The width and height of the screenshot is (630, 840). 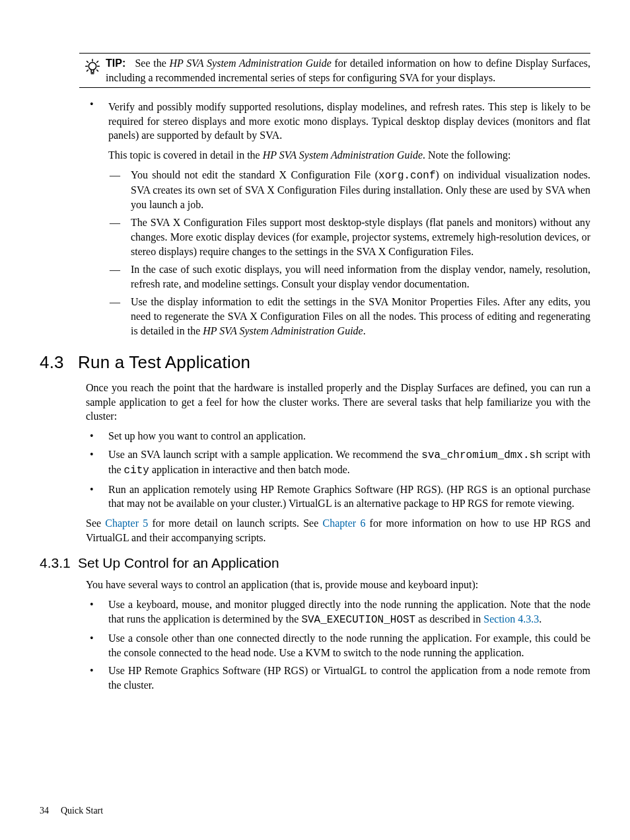 What do you see at coordinates (82, 810) in the screenshot?
I see `footer-chapter: Quick Start` at bounding box center [82, 810].